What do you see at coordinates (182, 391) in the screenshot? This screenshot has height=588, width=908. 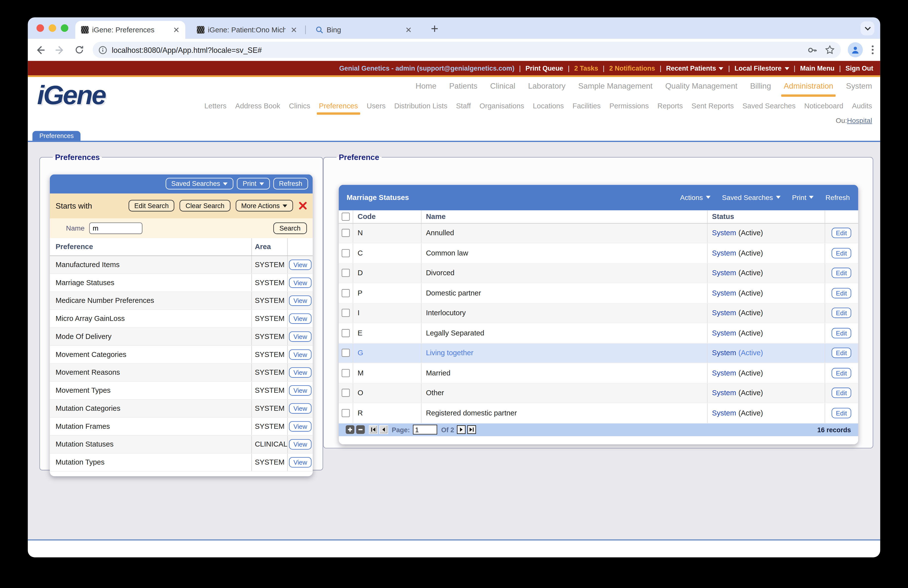 I see `table-row: Movement TypesSYSTEMView` at bounding box center [182, 391].